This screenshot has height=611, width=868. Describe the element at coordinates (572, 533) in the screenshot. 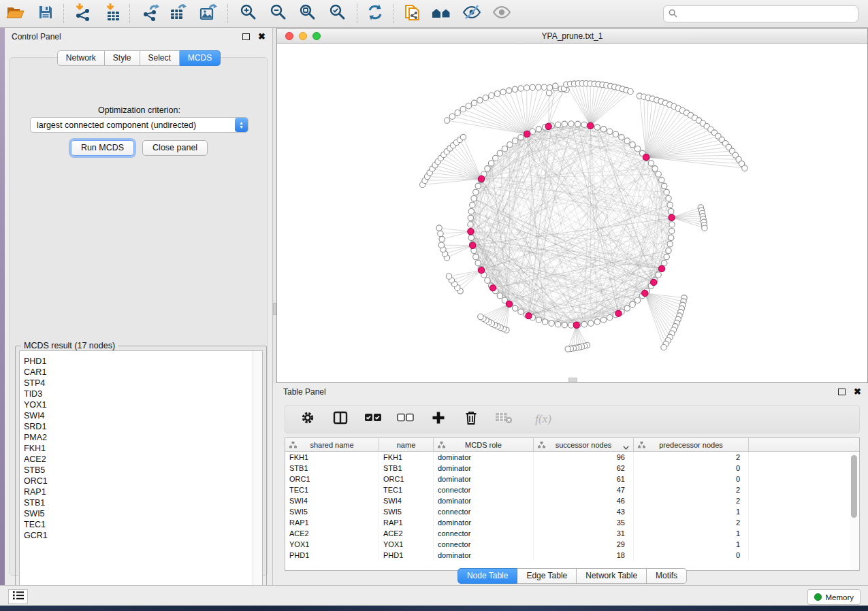

I see `table-row: ACE2ACE2connector311` at that location.